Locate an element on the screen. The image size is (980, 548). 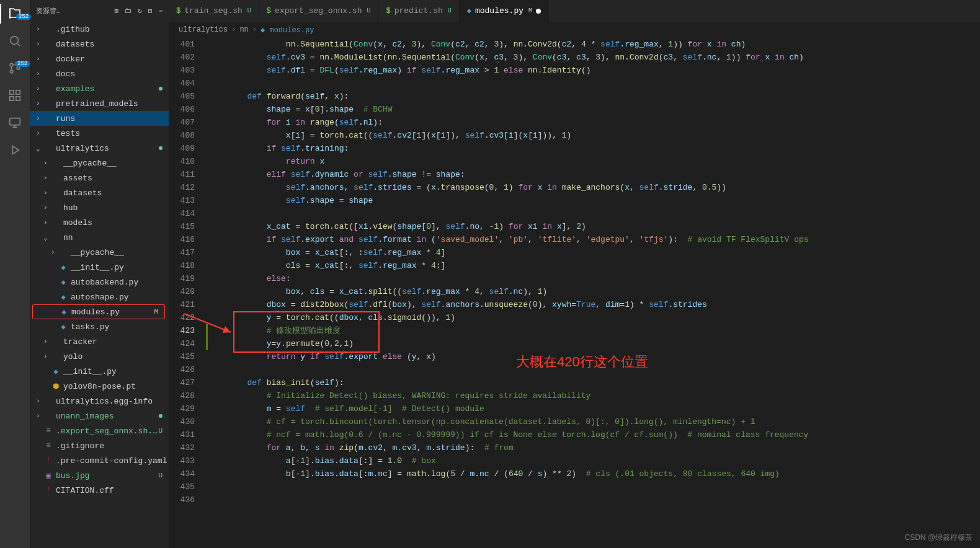
code-line: y=y.permute(0,2,1) is located at coordinates (594, 343).